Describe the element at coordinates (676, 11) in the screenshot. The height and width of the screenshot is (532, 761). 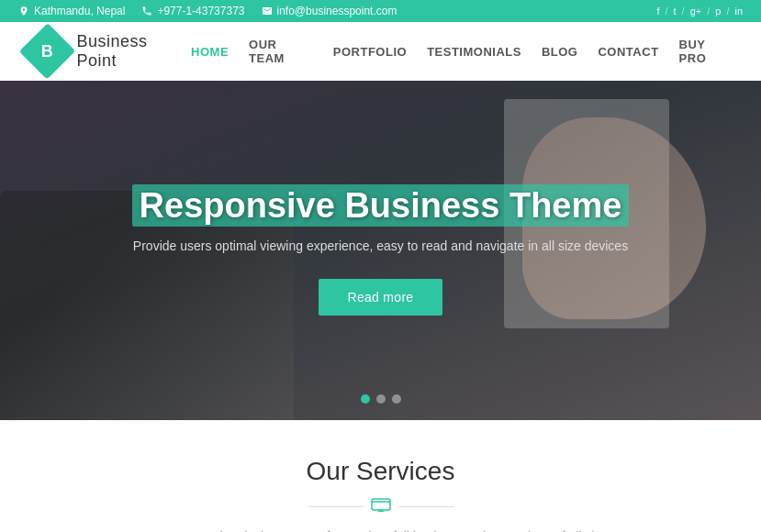
I see `social-twitter: t` at that location.